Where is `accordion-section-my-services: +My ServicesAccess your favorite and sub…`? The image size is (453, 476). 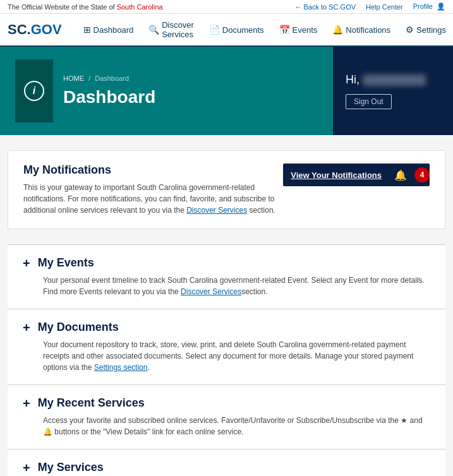
accordion-section-my-services: +My ServicesAccess your favorite and sub… is located at coordinates (226, 462).